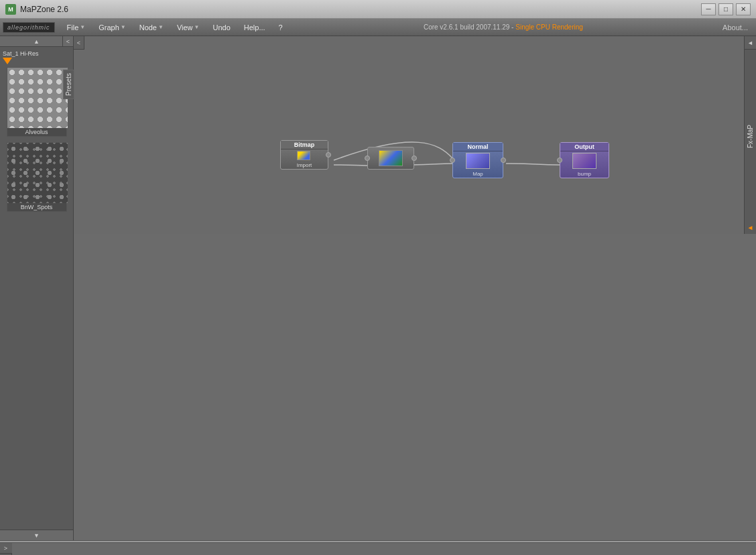 The height and width of the screenshot is (555, 756). Describe the element at coordinates (197, 27) in the screenshot. I see `view-arrow: ▼` at that location.